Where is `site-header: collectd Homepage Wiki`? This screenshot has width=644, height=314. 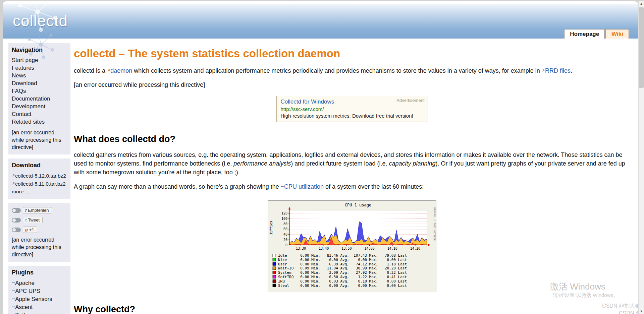
site-header: collectd Homepage Wiki is located at coordinates (321, 21).